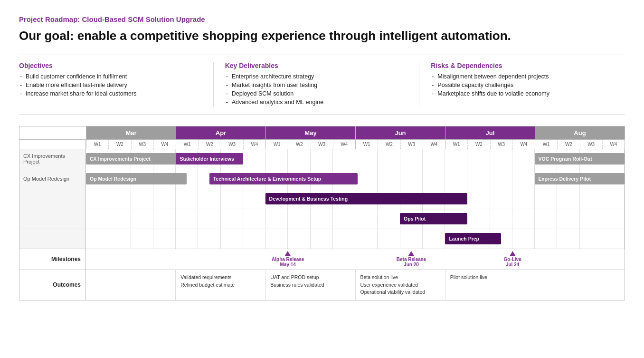 The width and height of the screenshot is (644, 358). Describe the element at coordinates (53, 260) in the screenshot. I see `milestones-label: Milestones` at that location.